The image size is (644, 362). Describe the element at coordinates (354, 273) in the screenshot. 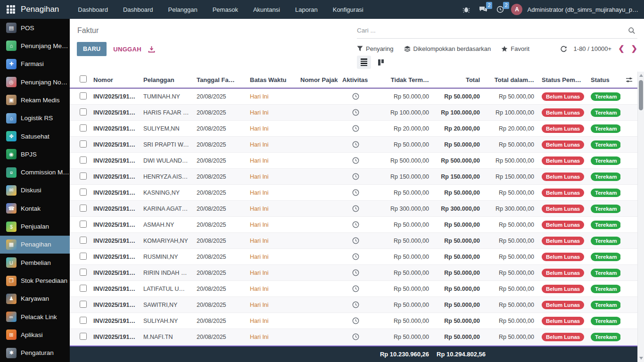

I see `table-row: INV/2025/19135 RIRIN INDAH W… 20/08/2025…` at that location.